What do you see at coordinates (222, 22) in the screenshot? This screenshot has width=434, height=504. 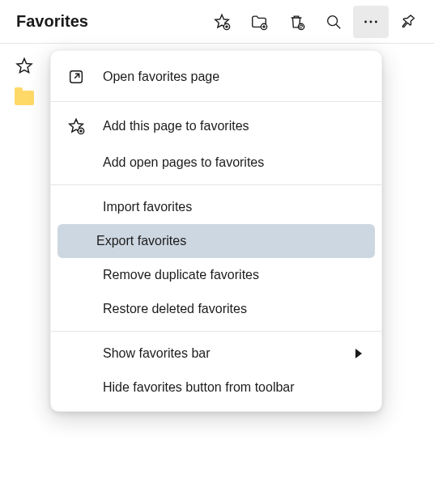 I see `add-favorite-button` at bounding box center [222, 22].